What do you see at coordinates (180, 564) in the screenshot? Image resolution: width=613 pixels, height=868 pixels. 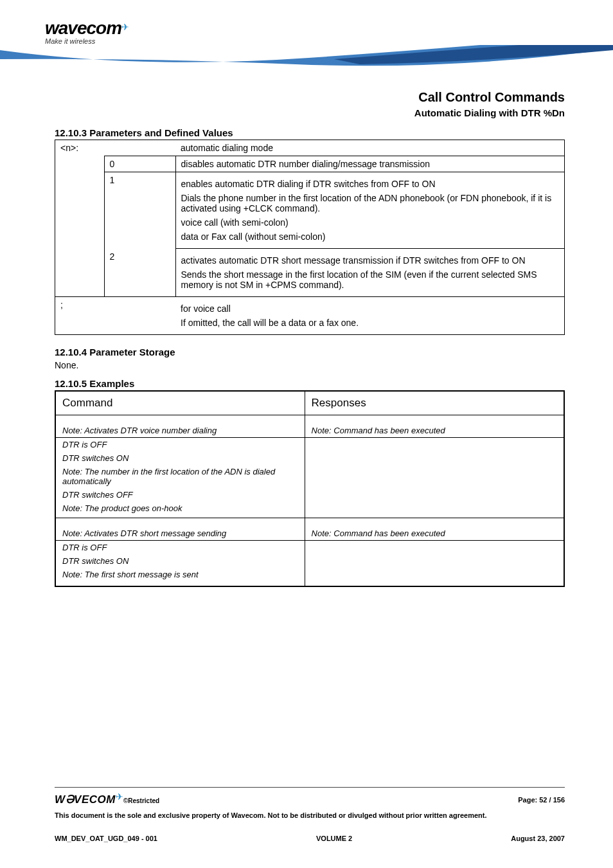 I see `example-command: DTR is OFF DTR switches ON Note: The fir…` at bounding box center [180, 564].